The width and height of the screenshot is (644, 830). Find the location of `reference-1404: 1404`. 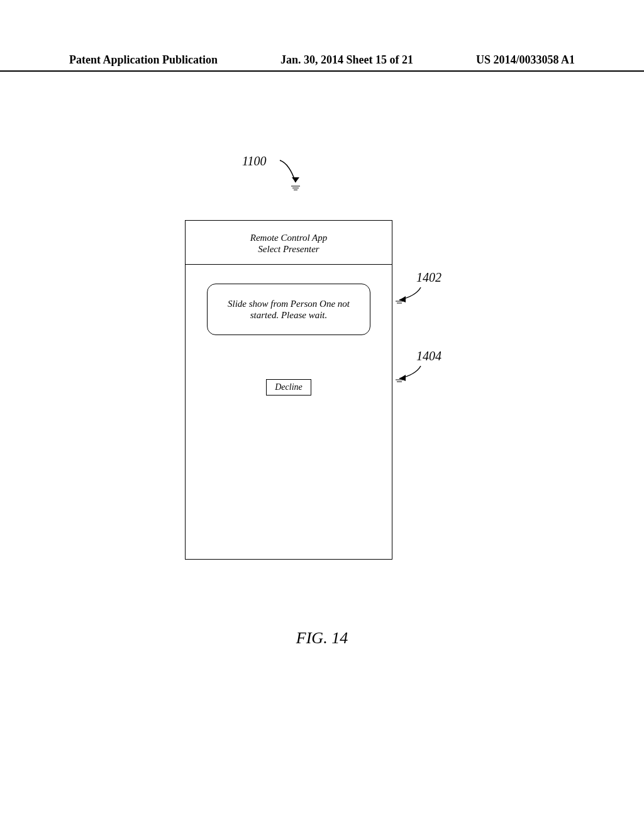

reference-1404: 1404 is located at coordinates (429, 356).